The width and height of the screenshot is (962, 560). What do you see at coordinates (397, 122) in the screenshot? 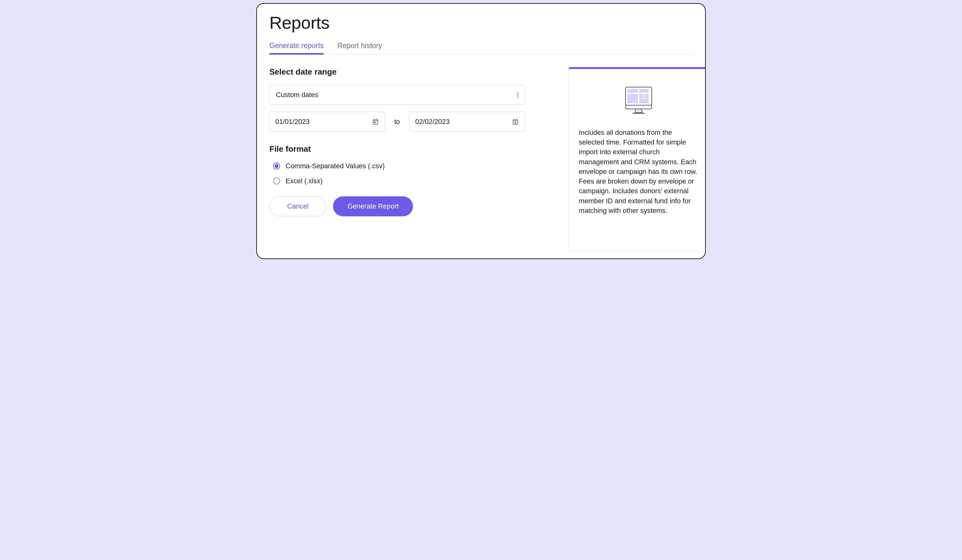
I see `date-to-label: to` at bounding box center [397, 122].